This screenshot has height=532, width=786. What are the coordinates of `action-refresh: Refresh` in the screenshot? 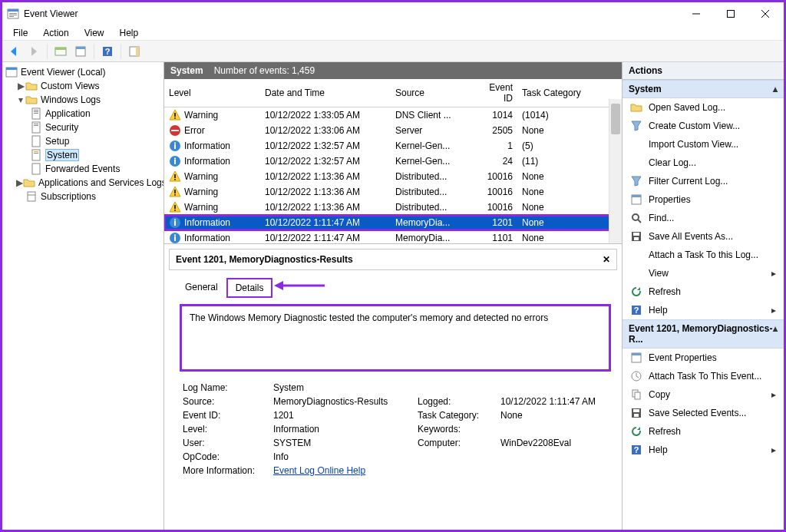 It's located at (703, 292).